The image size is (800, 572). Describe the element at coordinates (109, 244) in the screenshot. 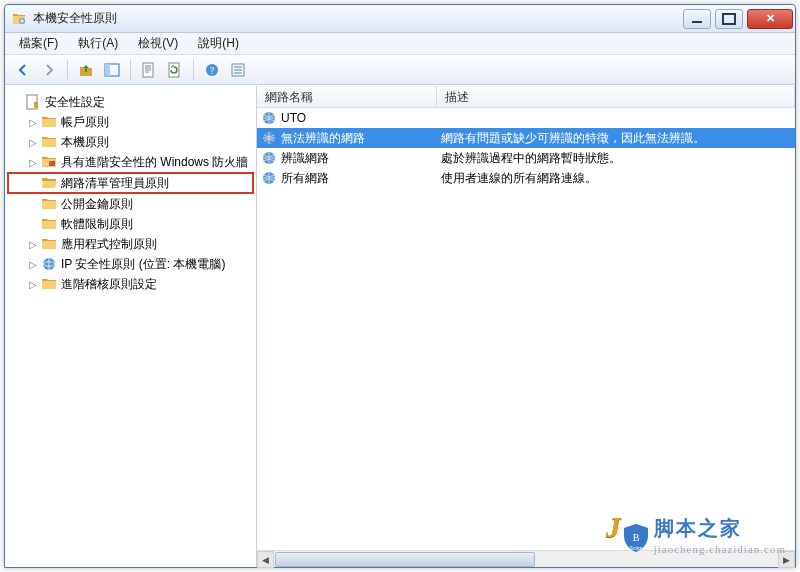

I see `tree-item-label: 應用程式控制原則` at that location.